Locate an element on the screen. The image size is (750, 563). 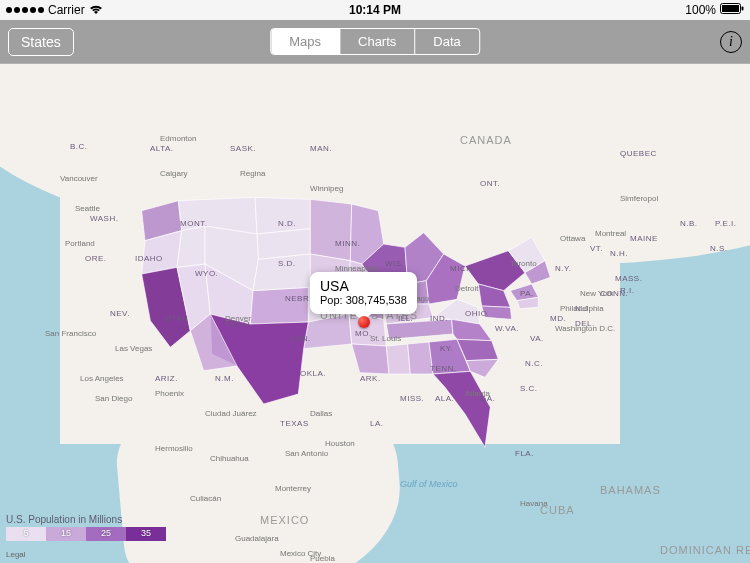
info-button: i is located at coordinates (731, 42).